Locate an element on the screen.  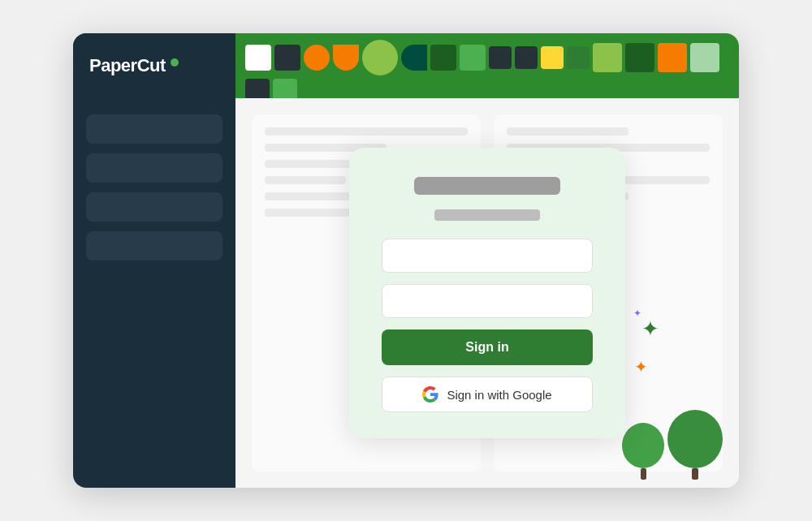
sidebar-header: PaperCut is located at coordinates (154, 66).